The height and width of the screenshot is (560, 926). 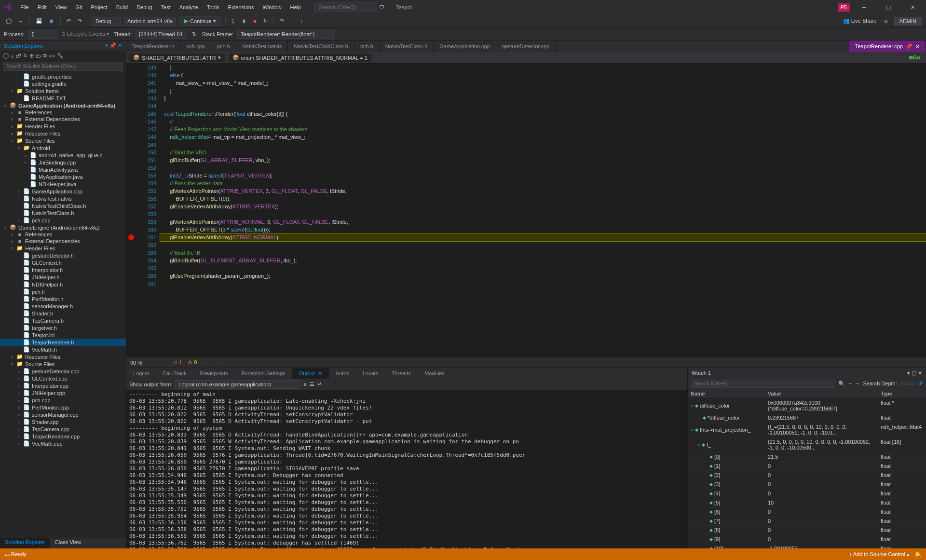 I want to click on menu-analyze: Analyze, so click(x=189, y=7).